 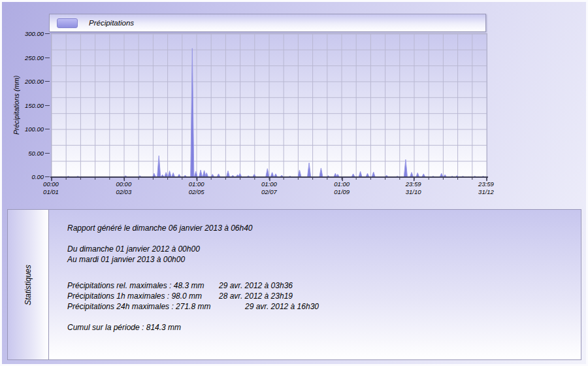 I want to click on legend-label: Précipitations, so click(x=111, y=23).